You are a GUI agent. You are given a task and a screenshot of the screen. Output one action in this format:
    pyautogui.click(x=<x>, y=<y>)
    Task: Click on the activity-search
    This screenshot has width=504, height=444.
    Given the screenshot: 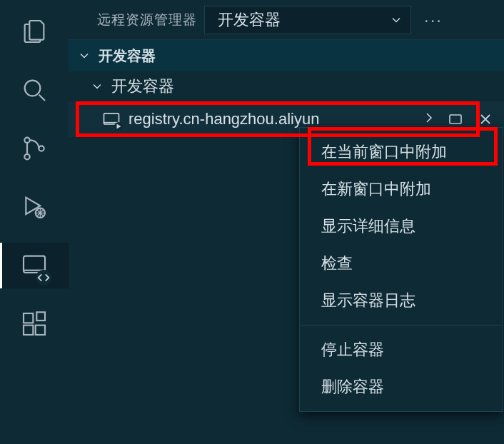 What is the action you would take?
    pyautogui.click(x=34, y=90)
    